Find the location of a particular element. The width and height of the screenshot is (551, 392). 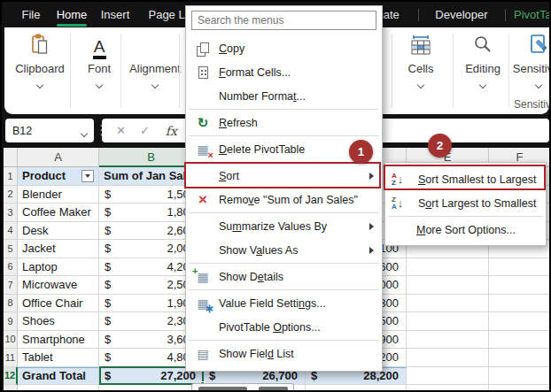

ribbon-group-label: Alignment is located at coordinates (155, 69).